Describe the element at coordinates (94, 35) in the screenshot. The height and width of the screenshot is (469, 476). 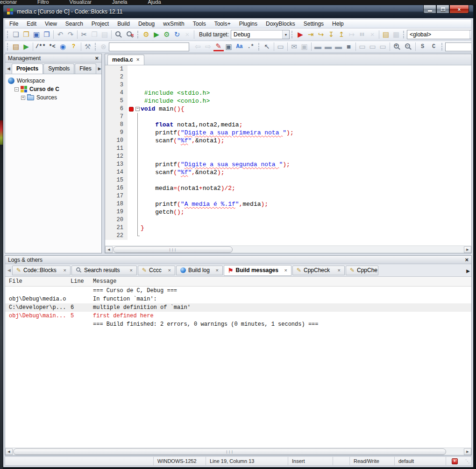
I see `copy-icon: ❐` at that location.